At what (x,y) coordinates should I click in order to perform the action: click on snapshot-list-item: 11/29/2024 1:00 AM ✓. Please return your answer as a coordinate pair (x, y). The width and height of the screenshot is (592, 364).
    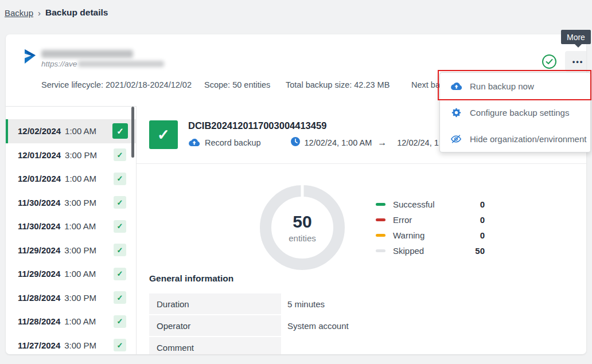
    Looking at the image, I should click on (71, 274).